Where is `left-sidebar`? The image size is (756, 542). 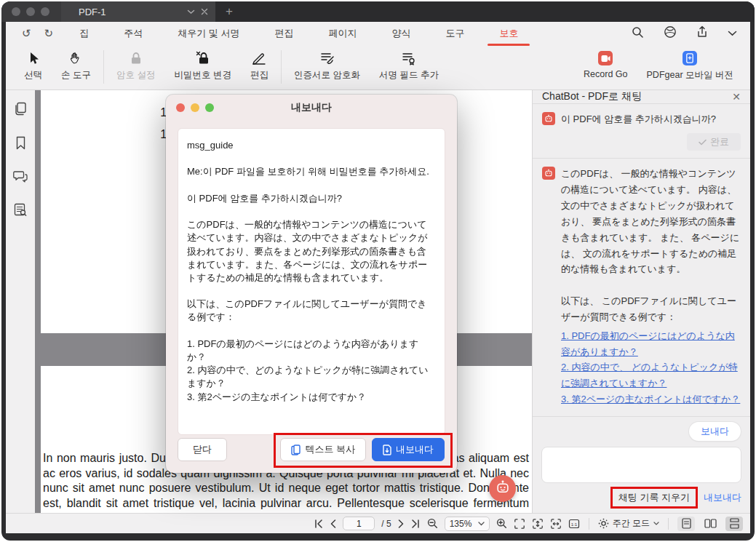 left-sidebar is located at coordinates (20, 301).